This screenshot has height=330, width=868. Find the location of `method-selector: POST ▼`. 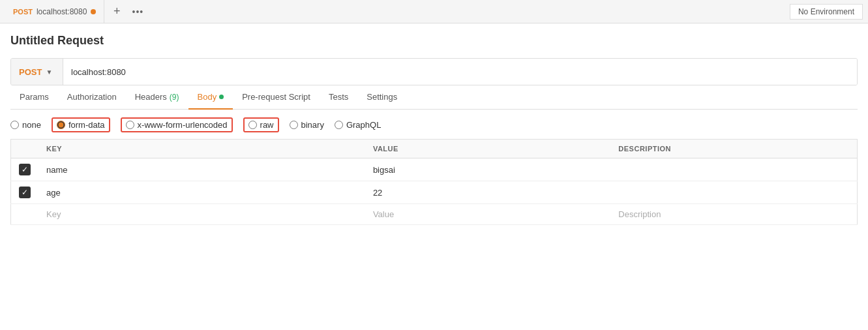

method-selector: POST ▼ is located at coordinates (37, 72).